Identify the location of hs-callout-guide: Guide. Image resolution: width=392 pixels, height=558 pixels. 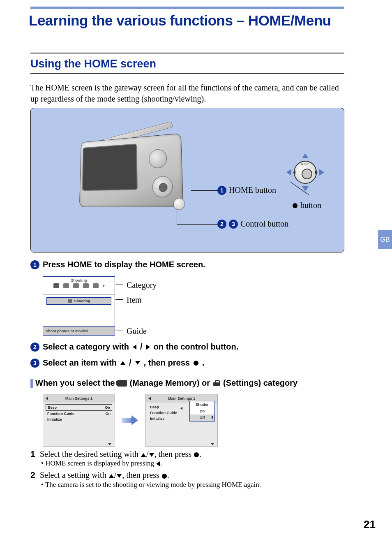
(136, 331).